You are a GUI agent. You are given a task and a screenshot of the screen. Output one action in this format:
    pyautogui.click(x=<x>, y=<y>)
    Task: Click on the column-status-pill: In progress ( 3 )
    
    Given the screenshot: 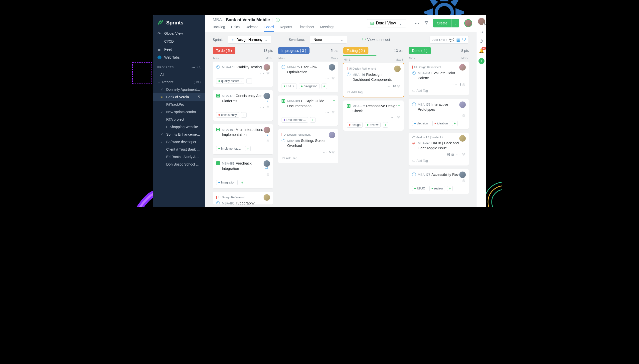 What is the action you would take?
    pyautogui.click(x=294, y=50)
    